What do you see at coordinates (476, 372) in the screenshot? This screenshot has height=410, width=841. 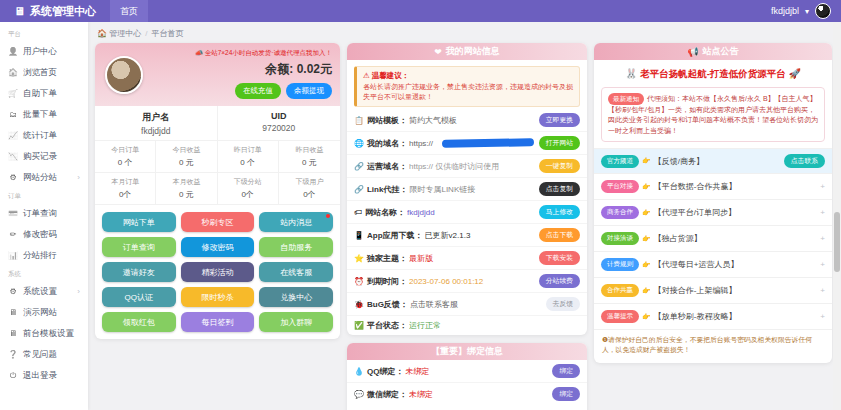 I see `binding-status: 未绑定` at bounding box center [476, 372].